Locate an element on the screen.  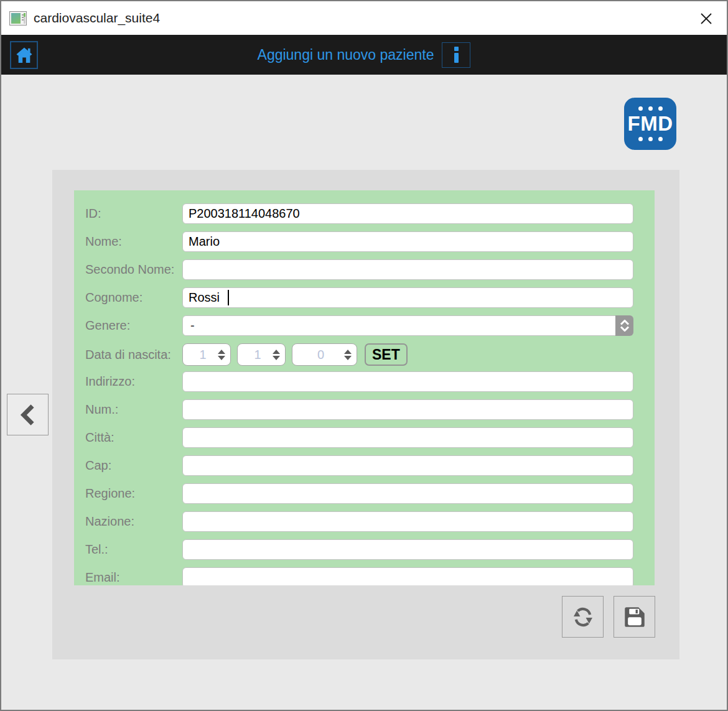
form-row-data-nascita: Data di nascita: 1 1 0 SET is located at coordinates (365, 355).